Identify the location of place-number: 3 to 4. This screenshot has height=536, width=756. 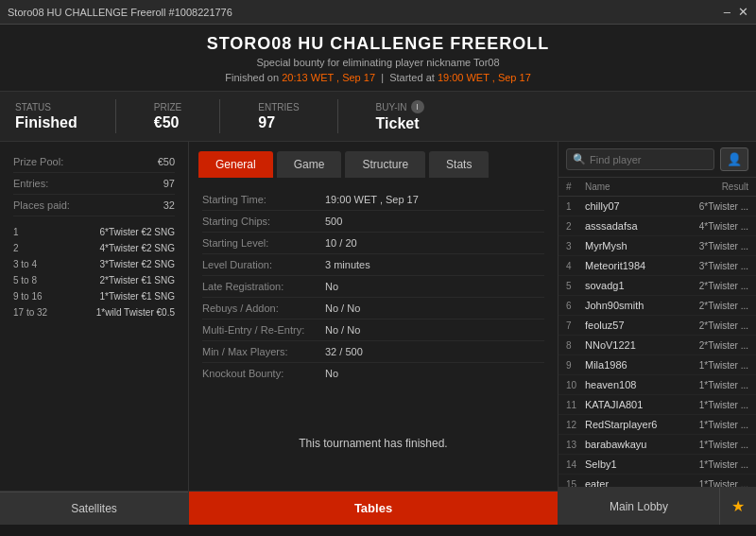
(32, 265).